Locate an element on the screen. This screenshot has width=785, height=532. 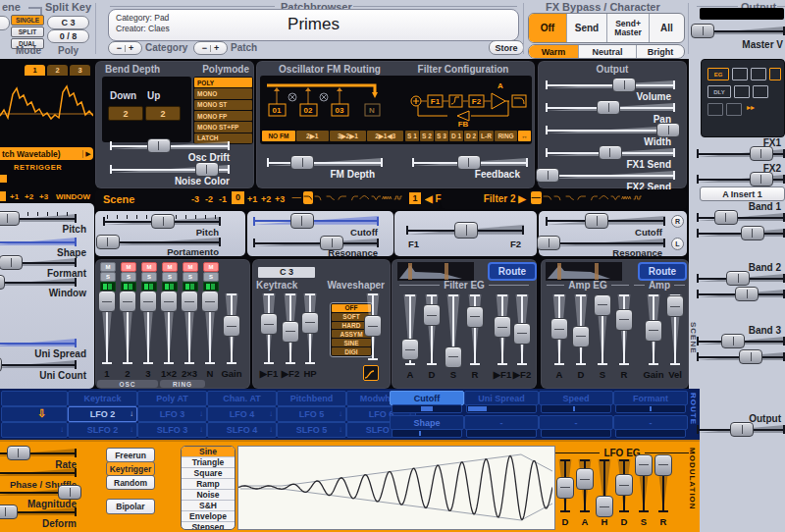
mod-depth-bar-cutoff is located at coordinates (427, 408).